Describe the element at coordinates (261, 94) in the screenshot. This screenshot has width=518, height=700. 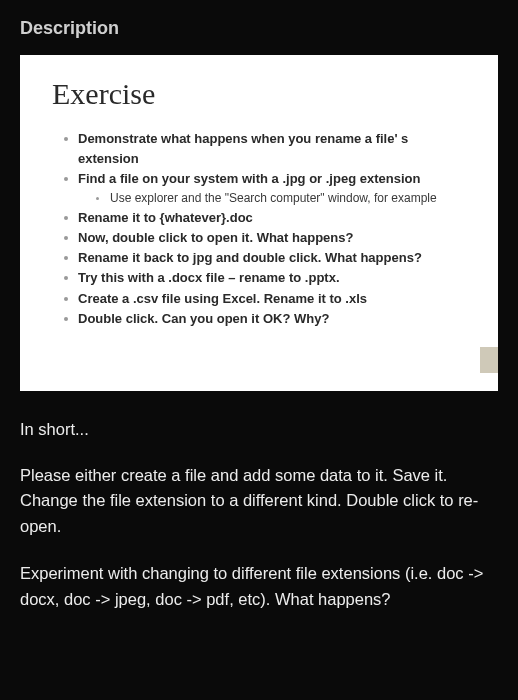
I see `slide-title: Exercise` at that location.